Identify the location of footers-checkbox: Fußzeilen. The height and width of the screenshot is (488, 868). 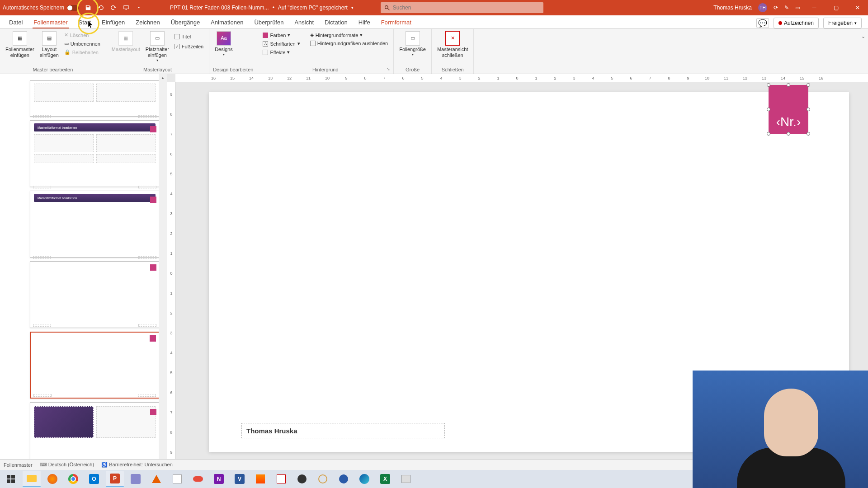
(189, 47).